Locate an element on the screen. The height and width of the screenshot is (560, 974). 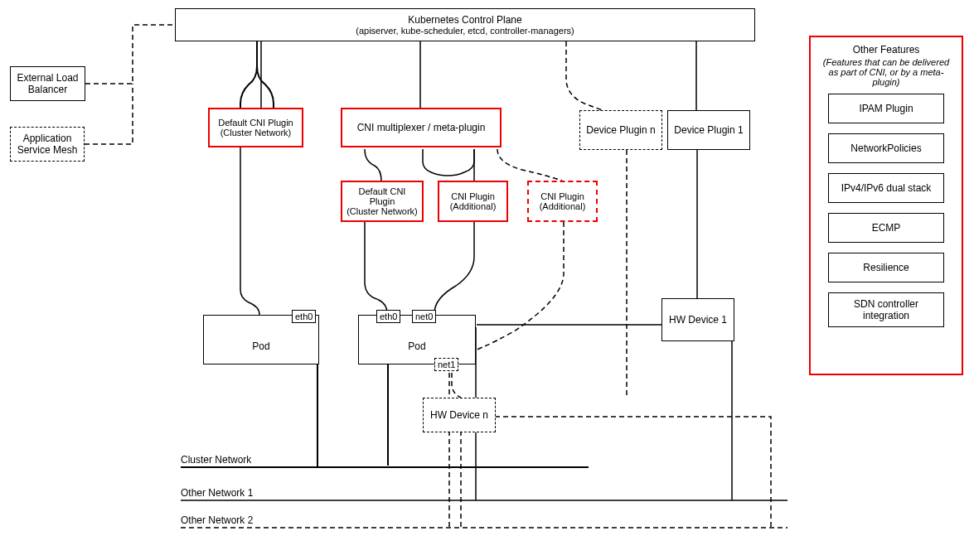
cni-plugin-additional-1-box: CNI Plugin (Additional) is located at coordinates (472, 201).